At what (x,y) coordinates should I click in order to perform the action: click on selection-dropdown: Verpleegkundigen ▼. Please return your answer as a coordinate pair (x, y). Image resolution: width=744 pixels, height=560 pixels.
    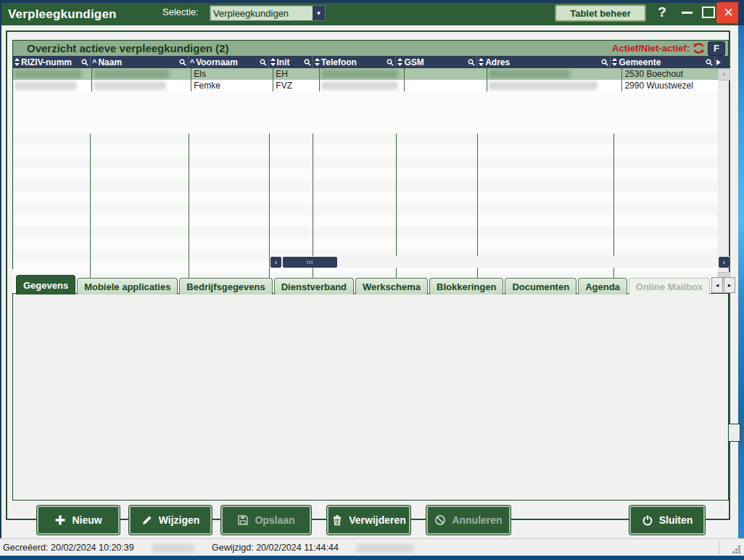
    Looking at the image, I should click on (268, 13).